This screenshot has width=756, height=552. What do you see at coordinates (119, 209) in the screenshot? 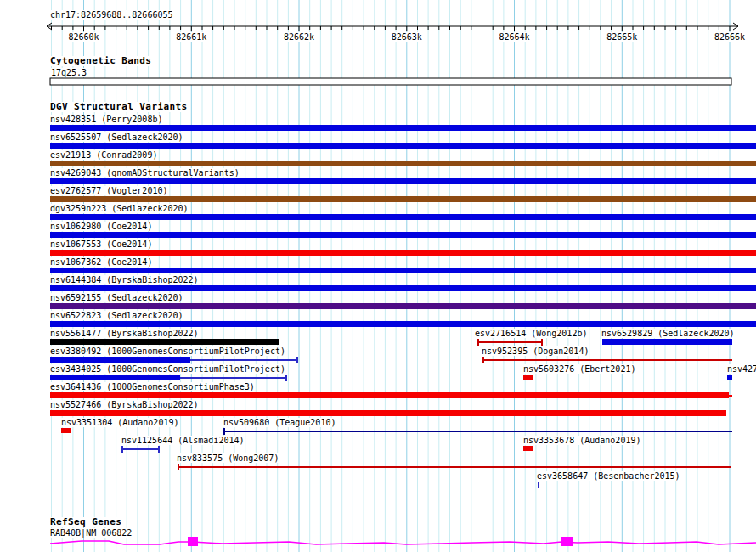
I see `variant-dgv3259n223-label: dgv3259n223 (Sedlazeck2020)` at bounding box center [119, 209].